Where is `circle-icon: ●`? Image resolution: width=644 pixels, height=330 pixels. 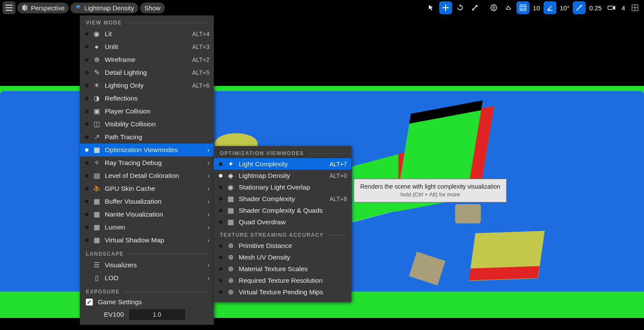 circle-icon: ● is located at coordinates (97, 47).